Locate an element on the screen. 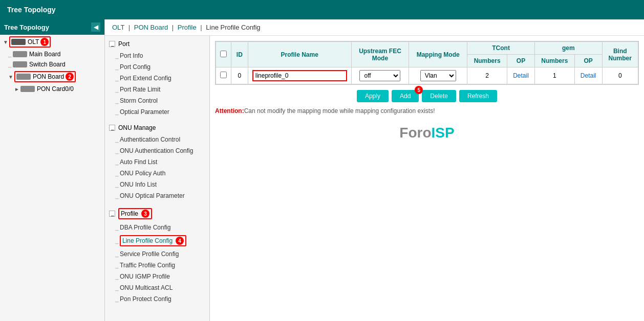 Image resolution: width=644 pixels, height=321 pixels. menu-item-onu-optical-param: ⎯ONU Optical Parameter is located at coordinates (157, 196).